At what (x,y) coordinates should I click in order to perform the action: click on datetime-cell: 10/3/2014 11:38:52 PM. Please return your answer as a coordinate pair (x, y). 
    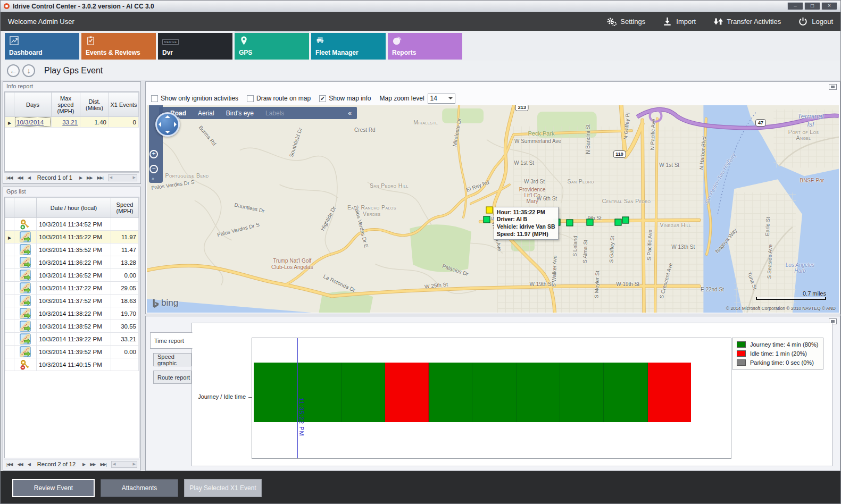
    Looking at the image, I should click on (74, 326).